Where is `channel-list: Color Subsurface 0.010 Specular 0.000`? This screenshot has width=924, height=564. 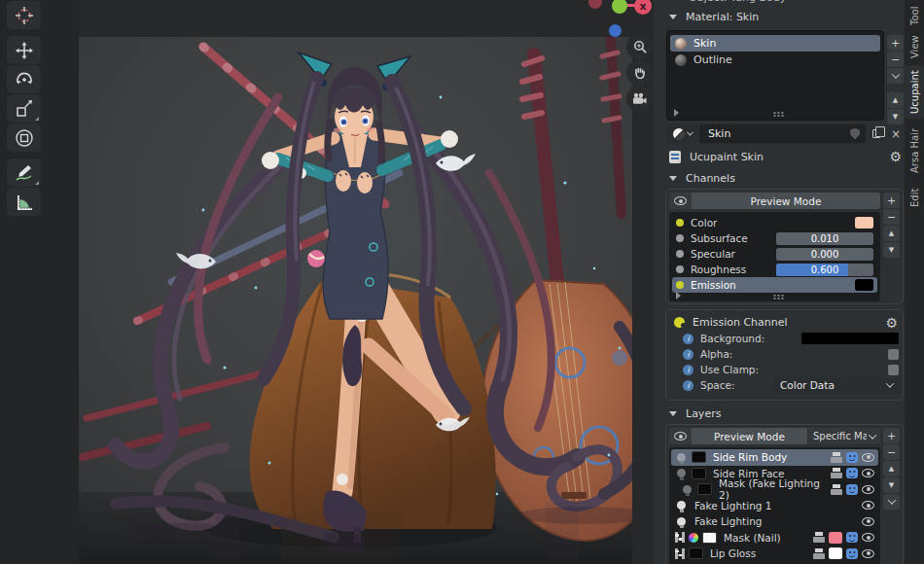
channel-list: Color Subsurface 0.010 Specular 0.000 is located at coordinates (774, 257).